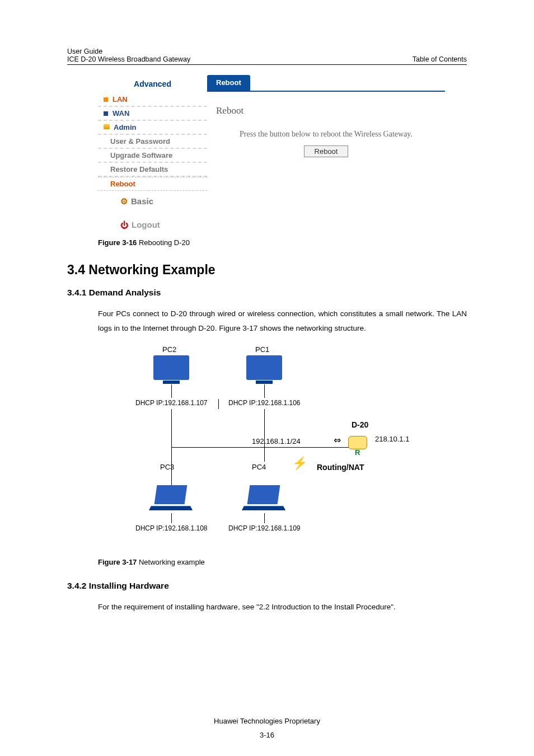 The height and width of the screenshot is (756, 534). I want to click on tab-bar: Reboot, so click(326, 83).